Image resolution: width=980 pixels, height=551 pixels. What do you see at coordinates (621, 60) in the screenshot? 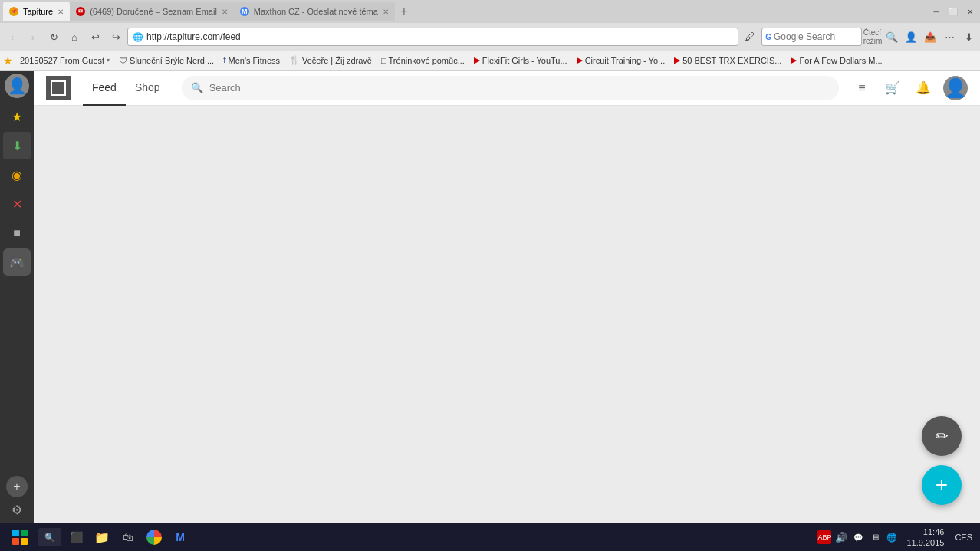
I see `bookmark-circuit: ▶ Circuit Training - Yo...` at bounding box center [621, 60].